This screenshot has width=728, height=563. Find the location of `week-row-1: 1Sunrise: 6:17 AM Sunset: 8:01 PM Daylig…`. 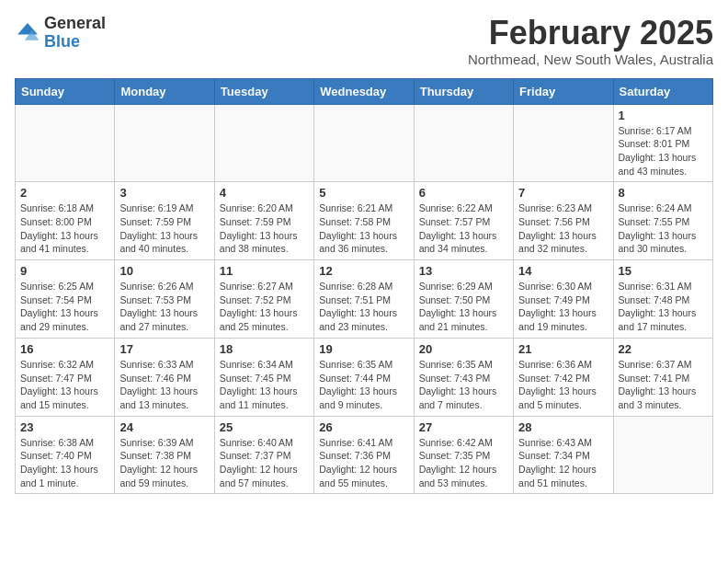

week-row-1: 1Sunrise: 6:17 AM Sunset: 8:01 PM Daylig… is located at coordinates (364, 144).